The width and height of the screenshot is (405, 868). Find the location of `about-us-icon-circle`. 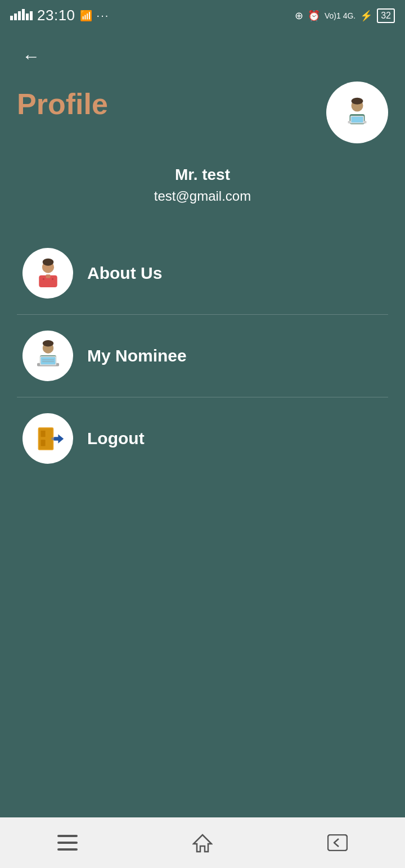

about-us-icon-circle is located at coordinates (48, 273).